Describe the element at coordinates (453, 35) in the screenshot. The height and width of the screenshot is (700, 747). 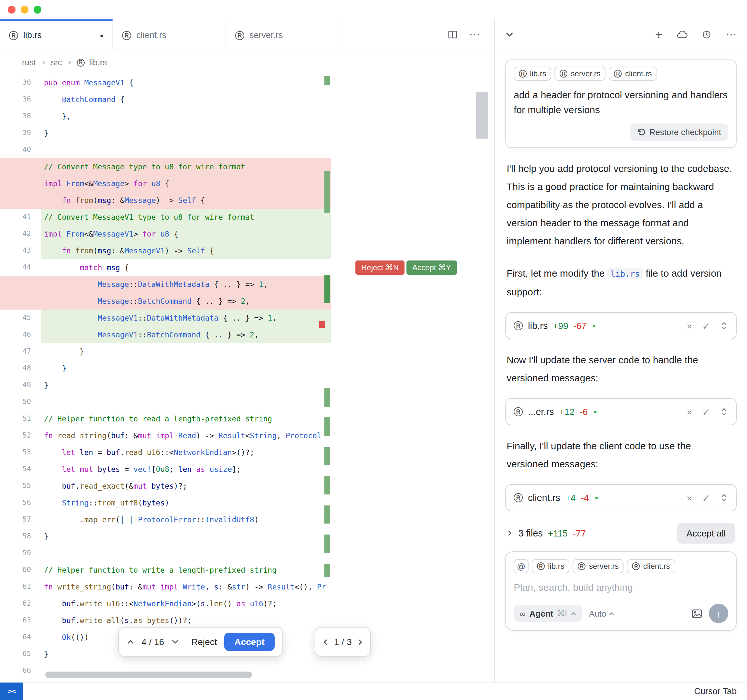
I see `split-editor-icon` at that location.